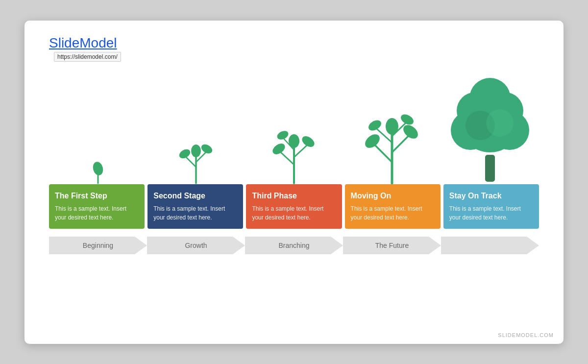 The height and width of the screenshot is (364, 588). I want to click on card-2: Second Stage This is a sample text. Inse…, so click(195, 207).